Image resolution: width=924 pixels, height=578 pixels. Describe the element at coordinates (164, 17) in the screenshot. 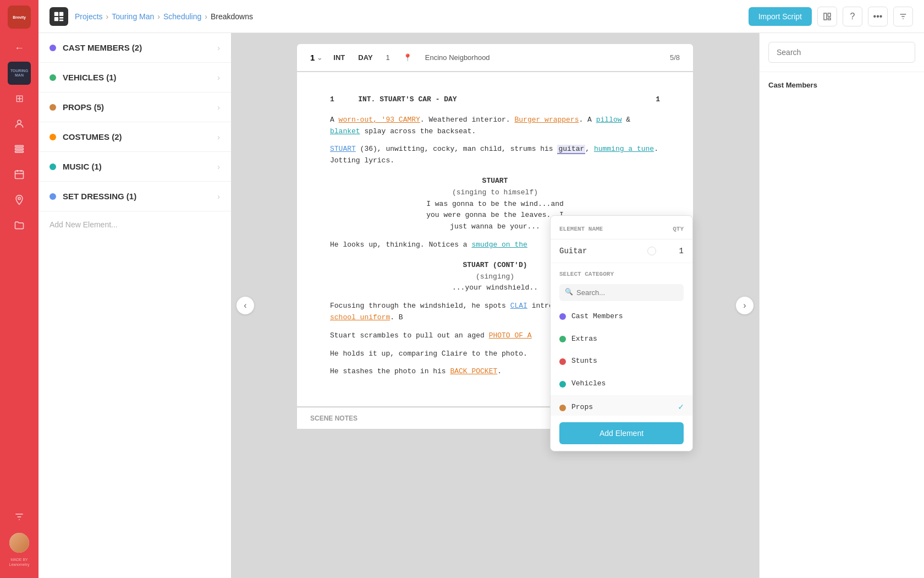

I see `breadcrumb: Projects › Touring Man › Scheduling › Br…` at that location.